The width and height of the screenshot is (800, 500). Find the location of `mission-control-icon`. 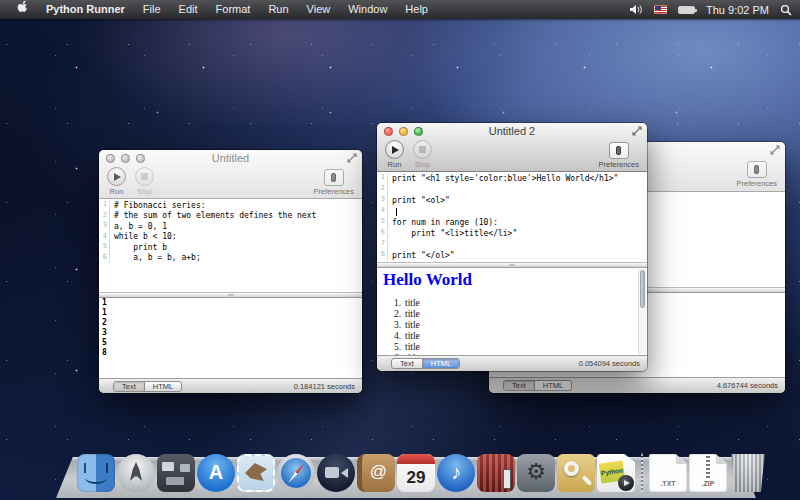

mission-control-icon is located at coordinates (176, 473).